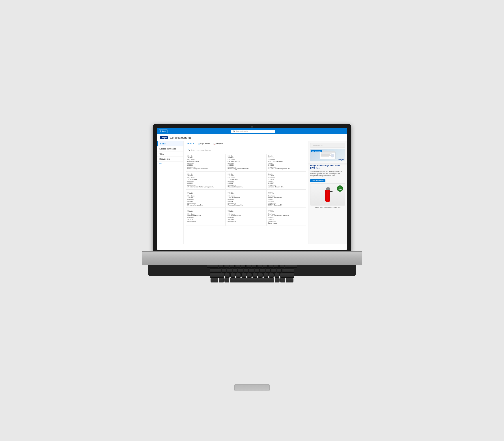 Image resolution: width=504 pixels, height=441 pixels. Describe the element at coordinates (252, 127) in the screenshot. I see `laptop-camera` at that location.